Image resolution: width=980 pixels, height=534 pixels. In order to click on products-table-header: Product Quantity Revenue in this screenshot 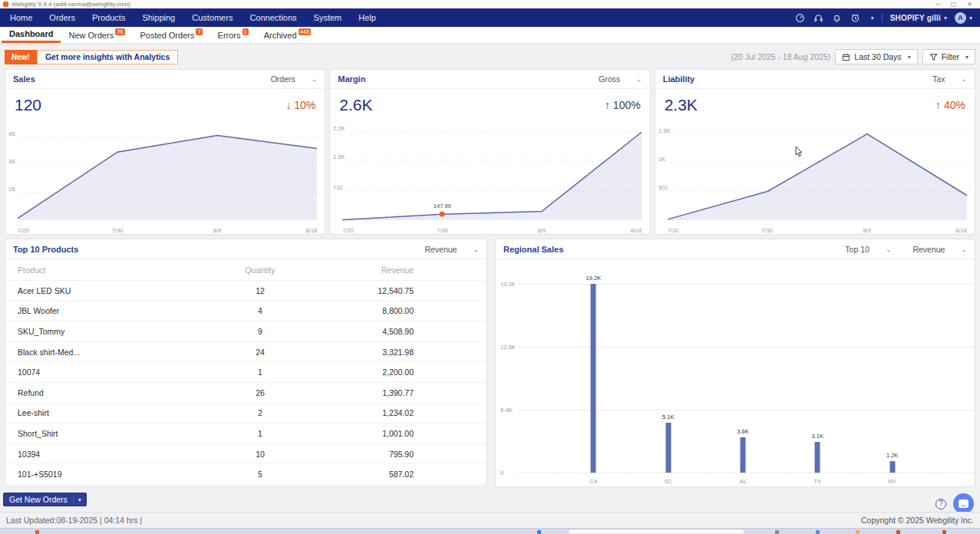, I will do `click(246, 270)`.